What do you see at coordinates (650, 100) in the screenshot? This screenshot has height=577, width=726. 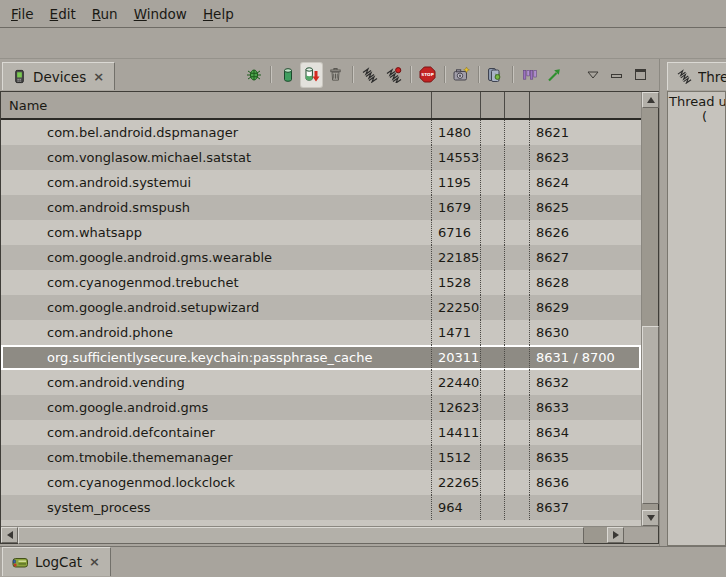 I see `scroll-up-button` at bounding box center [650, 100].